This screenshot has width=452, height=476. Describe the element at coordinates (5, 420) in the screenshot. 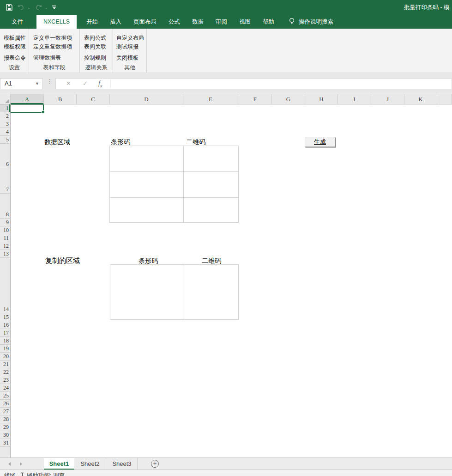

I see `row-header-28: 28` at that location.